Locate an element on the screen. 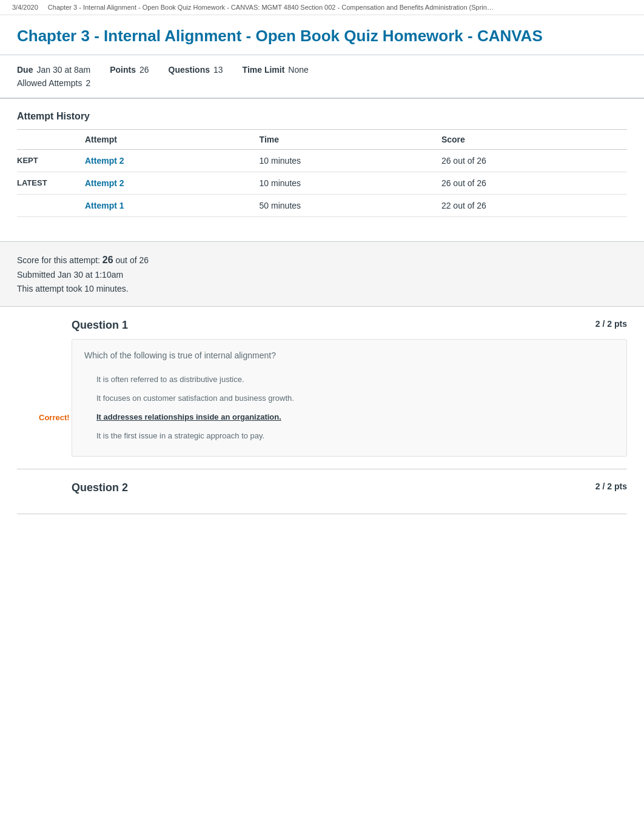 Image resolution: width=644 pixels, height=835 pixels. attempt-score: 22 out of 26 is located at coordinates (531, 205).